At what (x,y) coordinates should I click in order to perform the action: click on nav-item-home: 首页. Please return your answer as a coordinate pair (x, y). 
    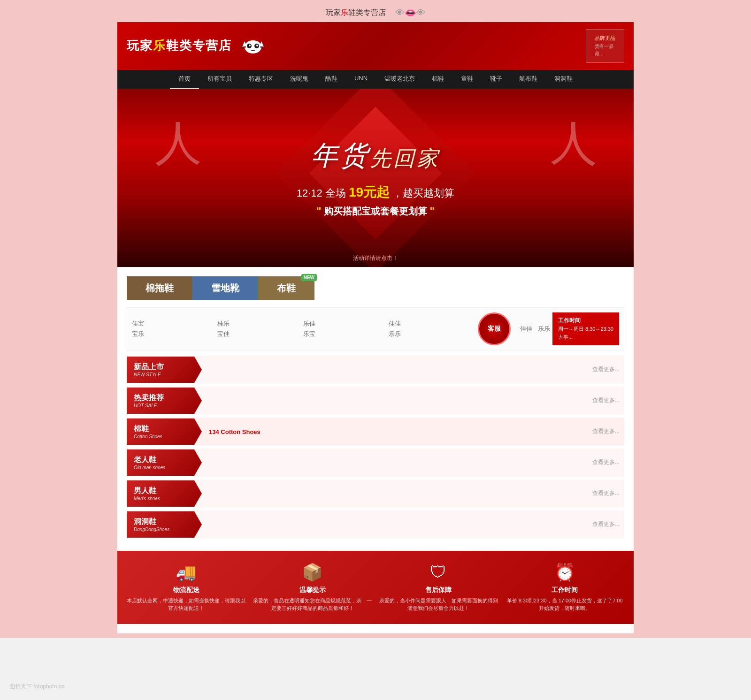
    Looking at the image, I should click on (184, 79).